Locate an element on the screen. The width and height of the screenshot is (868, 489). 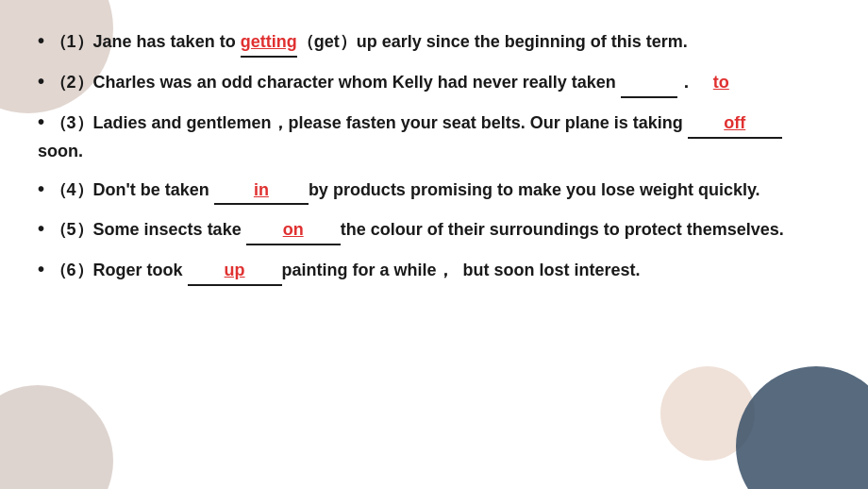
item-text: （6）Roger took uppainting for a while， bu… is located at coordinates (345, 270).